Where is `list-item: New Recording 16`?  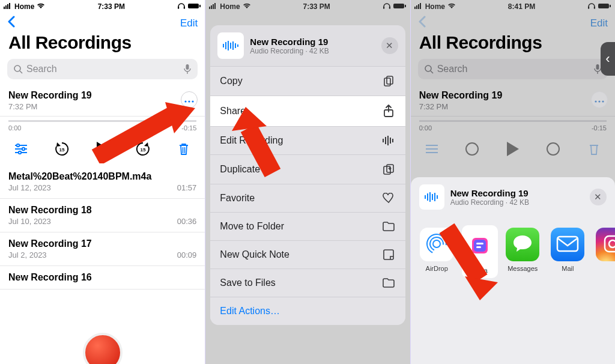
list-item: New Recording 16 is located at coordinates (102, 278).